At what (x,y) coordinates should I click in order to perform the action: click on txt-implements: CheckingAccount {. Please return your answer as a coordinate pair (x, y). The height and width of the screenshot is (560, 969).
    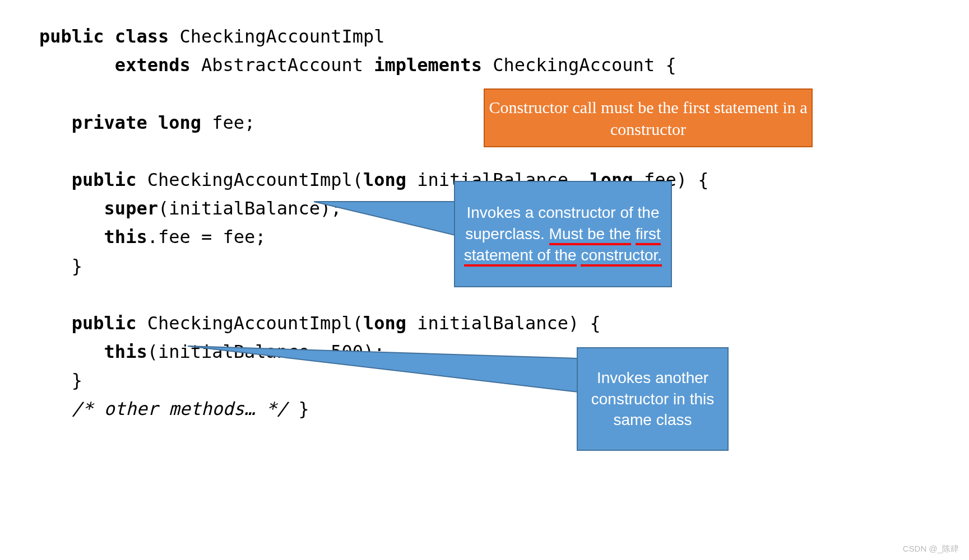
    Looking at the image, I should click on (579, 65).